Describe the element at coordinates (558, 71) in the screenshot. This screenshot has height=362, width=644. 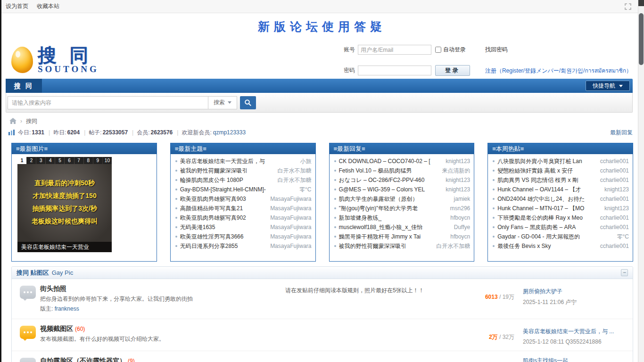
I see `register-link: 注册（Register/登錄メンバー/회원가입/การสมัครสมาชิก）` at that location.